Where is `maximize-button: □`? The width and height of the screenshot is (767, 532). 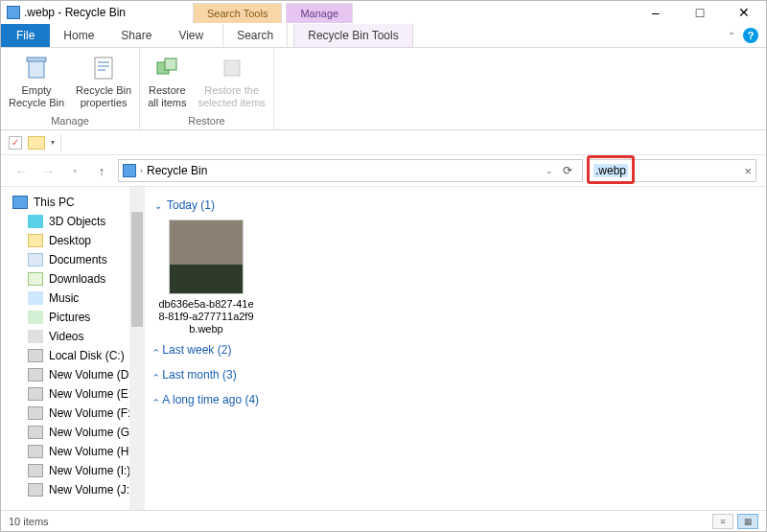
maximize-button: □ is located at coordinates (700, 12).